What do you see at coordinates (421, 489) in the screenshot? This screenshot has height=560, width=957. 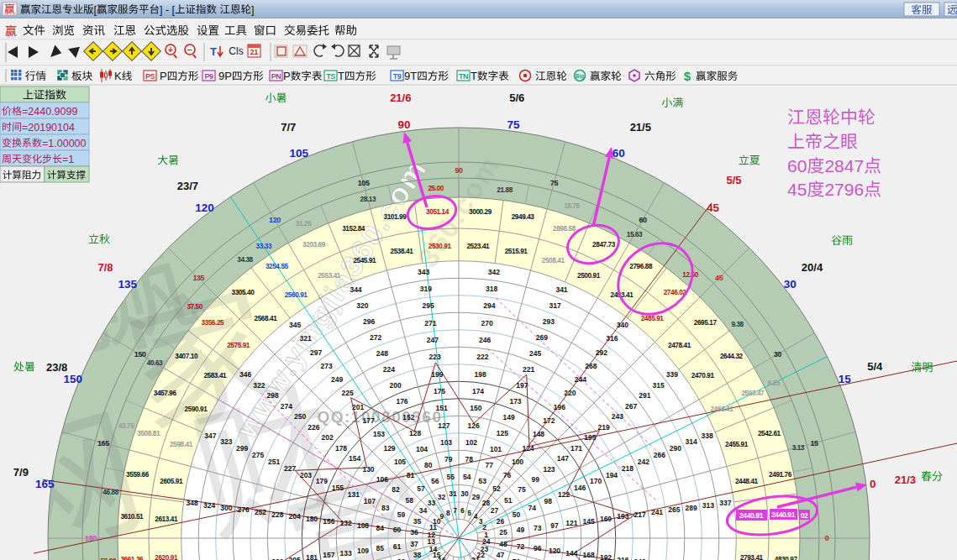 I see `svg-text: 57` at bounding box center [421, 489].